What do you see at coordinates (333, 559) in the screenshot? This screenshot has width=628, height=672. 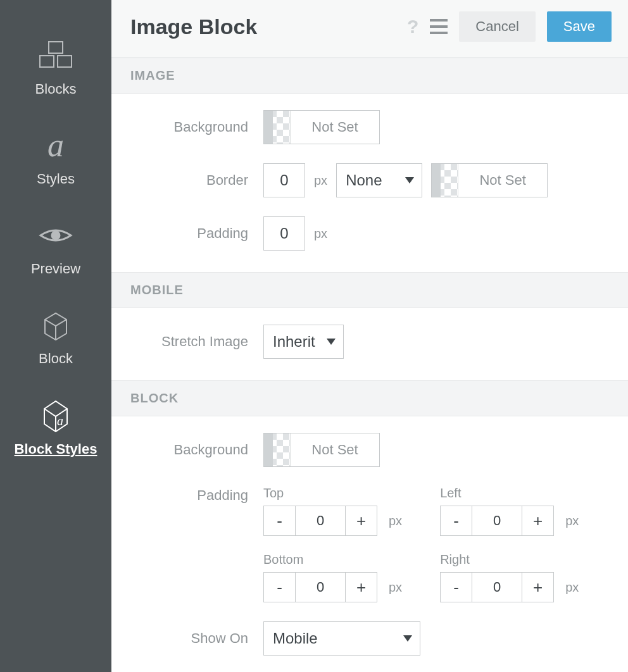 I see `label-padding-bottom: Bottom` at bounding box center [333, 559].